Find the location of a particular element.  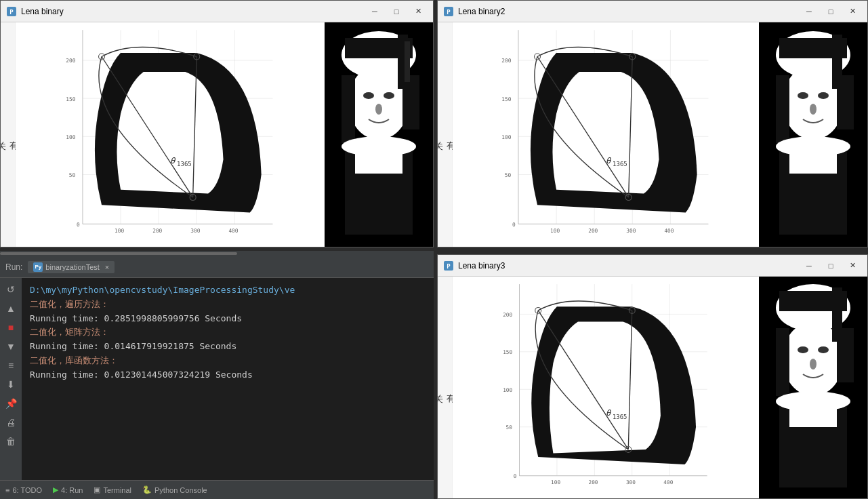

todo-icon: ≡ is located at coordinates (7, 490).